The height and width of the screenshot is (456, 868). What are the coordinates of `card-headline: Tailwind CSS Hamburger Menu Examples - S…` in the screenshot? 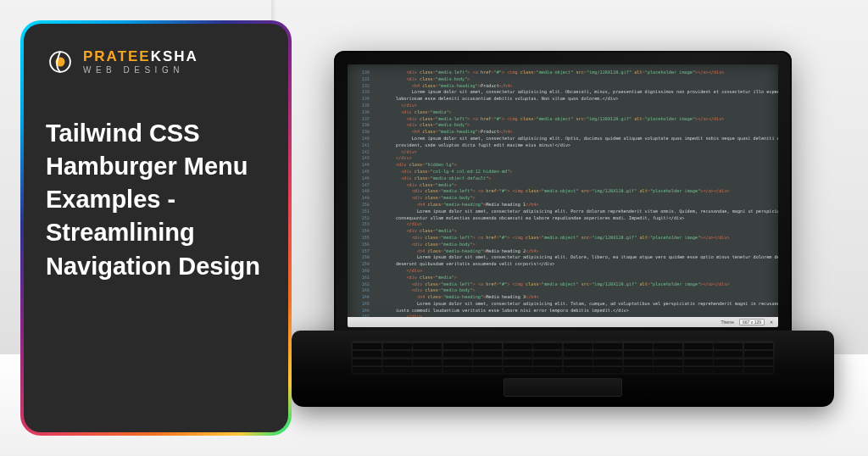 It's located at (156, 200).